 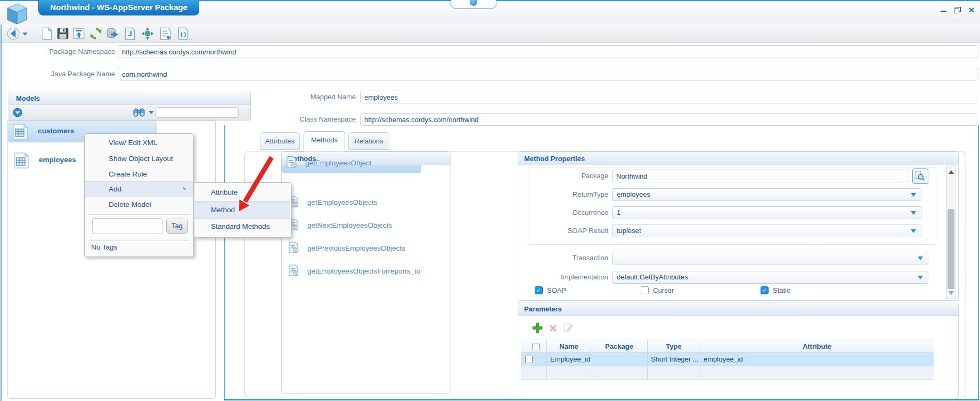 I want to click on models-panel-title: Models, so click(x=28, y=98).